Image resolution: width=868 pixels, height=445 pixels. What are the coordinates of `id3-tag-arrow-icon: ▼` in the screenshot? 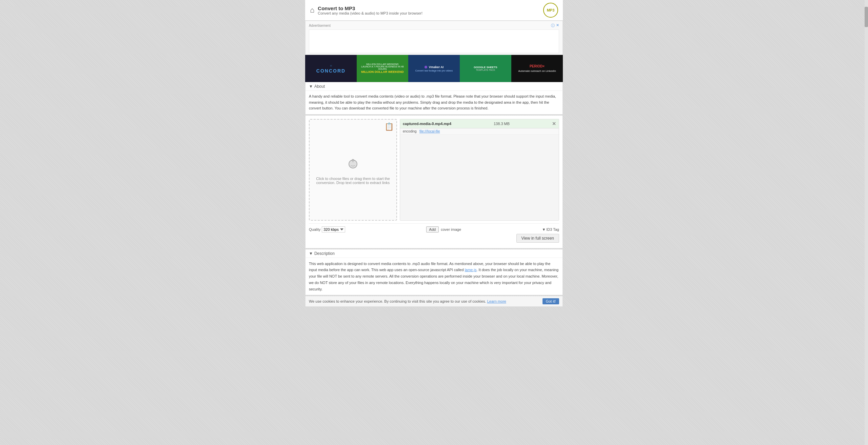 It's located at (544, 229).